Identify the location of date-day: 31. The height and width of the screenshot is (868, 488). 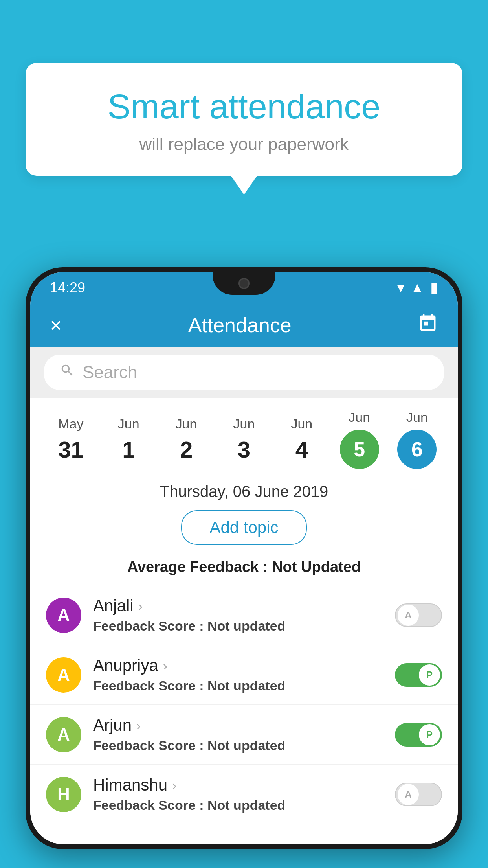
(71, 450).